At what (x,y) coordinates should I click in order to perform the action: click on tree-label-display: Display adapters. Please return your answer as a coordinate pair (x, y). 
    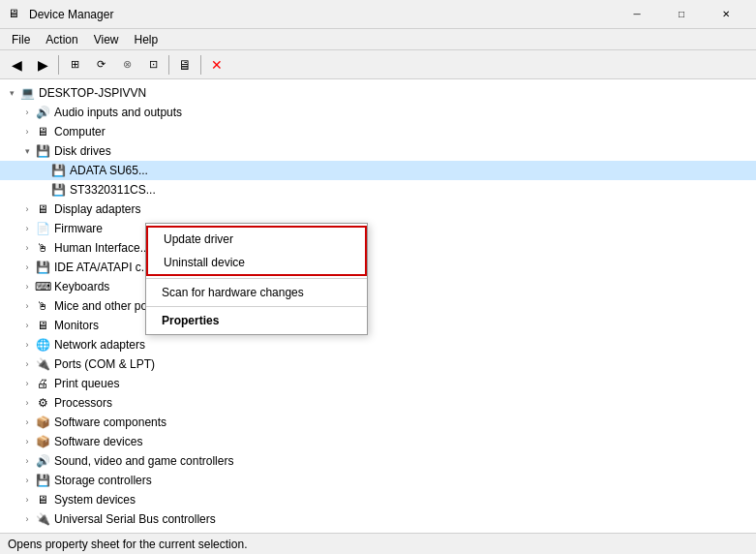
    Looking at the image, I should click on (97, 209).